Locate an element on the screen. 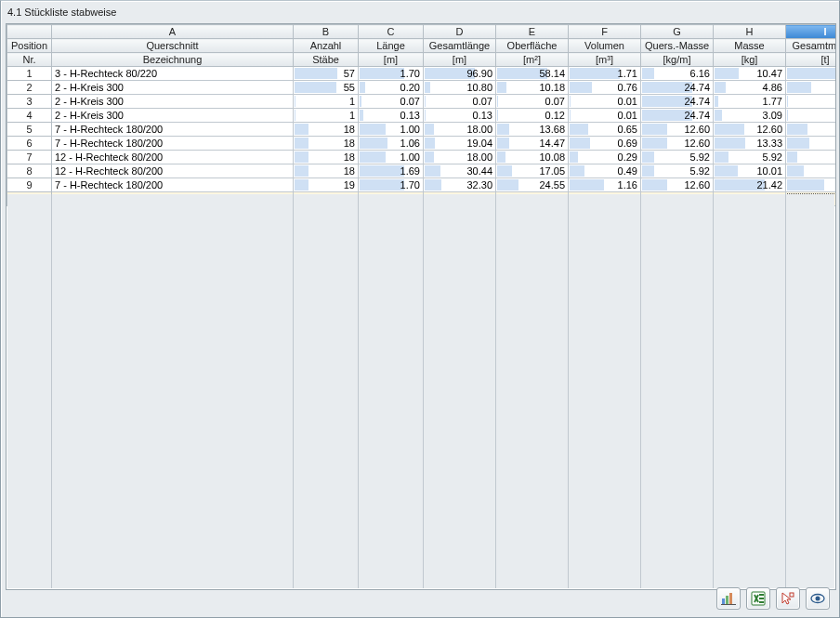 The image size is (840, 618). cell-E: 10.08 is located at coordinates (532, 158).